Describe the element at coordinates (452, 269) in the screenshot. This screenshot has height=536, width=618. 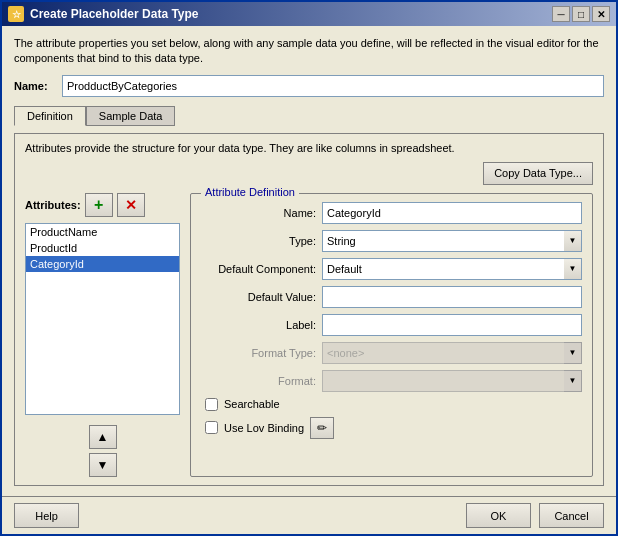
I see `attr-default-component-select-wrapper: Default ▼` at that location.